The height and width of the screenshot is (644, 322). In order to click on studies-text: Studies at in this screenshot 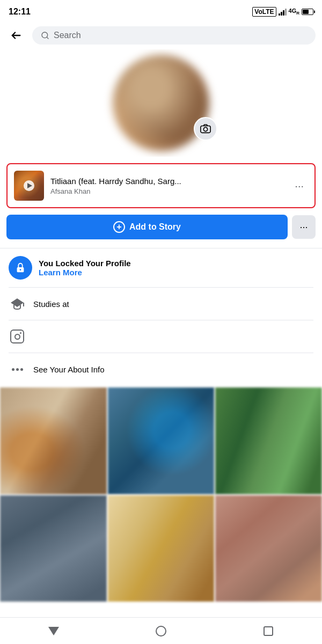, I will do `click(52, 304)`.